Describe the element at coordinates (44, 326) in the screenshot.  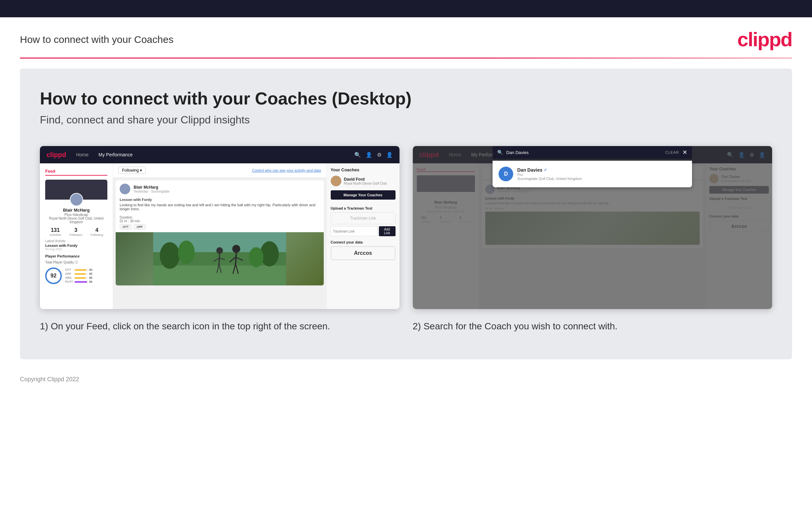
I see `step-1-number: 1)` at that location.